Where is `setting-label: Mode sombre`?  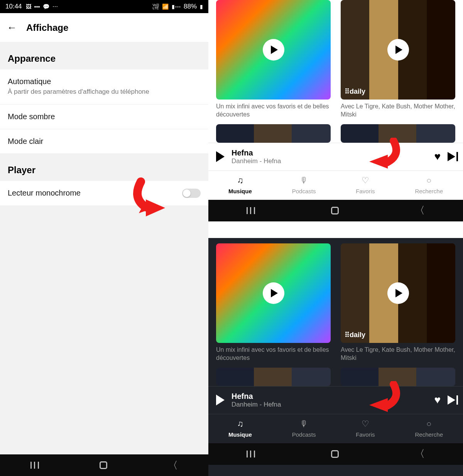
setting-label: Mode sombre is located at coordinates (104, 116).